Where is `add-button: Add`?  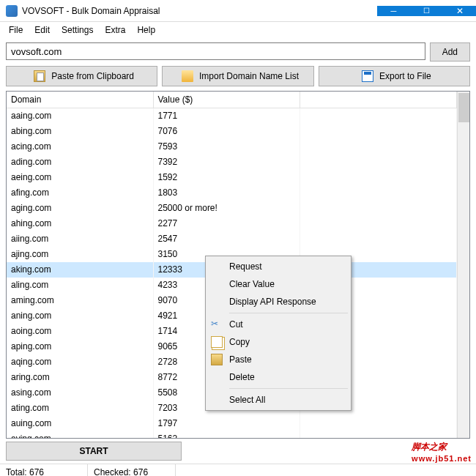
add-button: Add is located at coordinates (450, 52).